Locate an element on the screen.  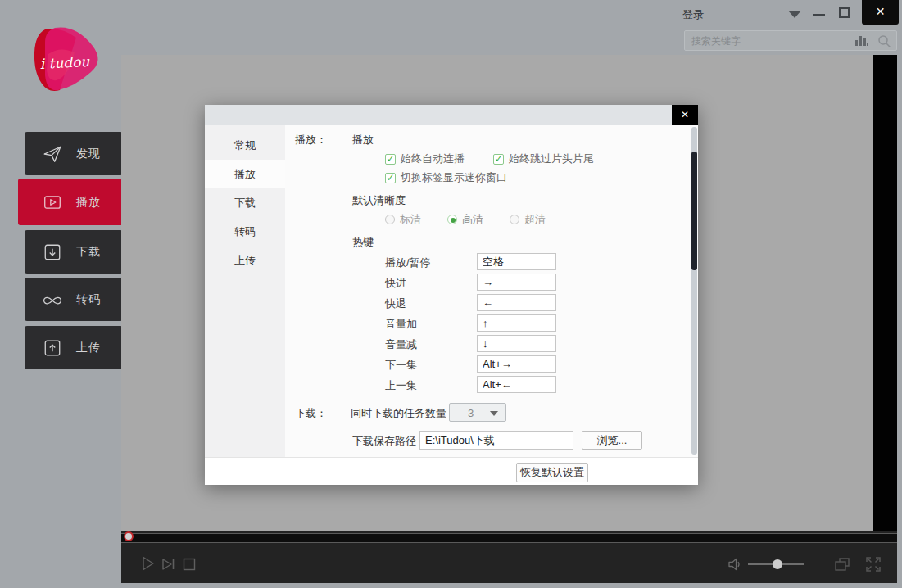
hotkey-label-prev-episode: 上一集 is located at coordinates (401, 386).